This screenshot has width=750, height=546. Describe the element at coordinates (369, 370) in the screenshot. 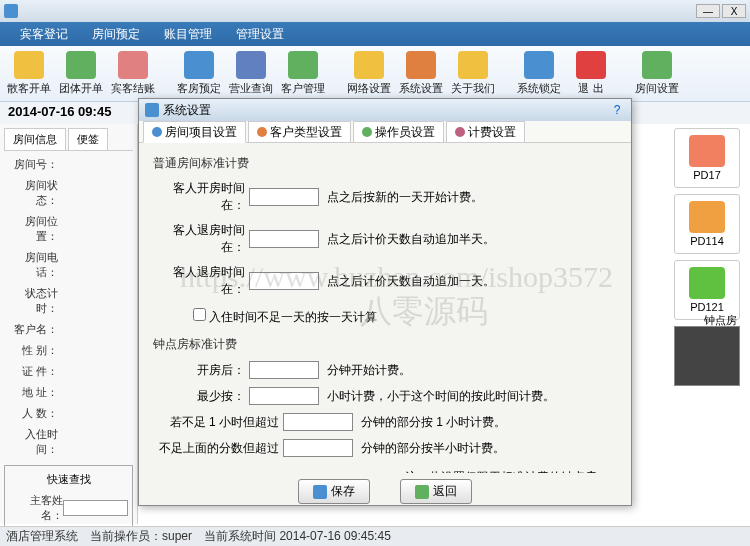

I see `row-desc: 分钟开始计费。` at that location.